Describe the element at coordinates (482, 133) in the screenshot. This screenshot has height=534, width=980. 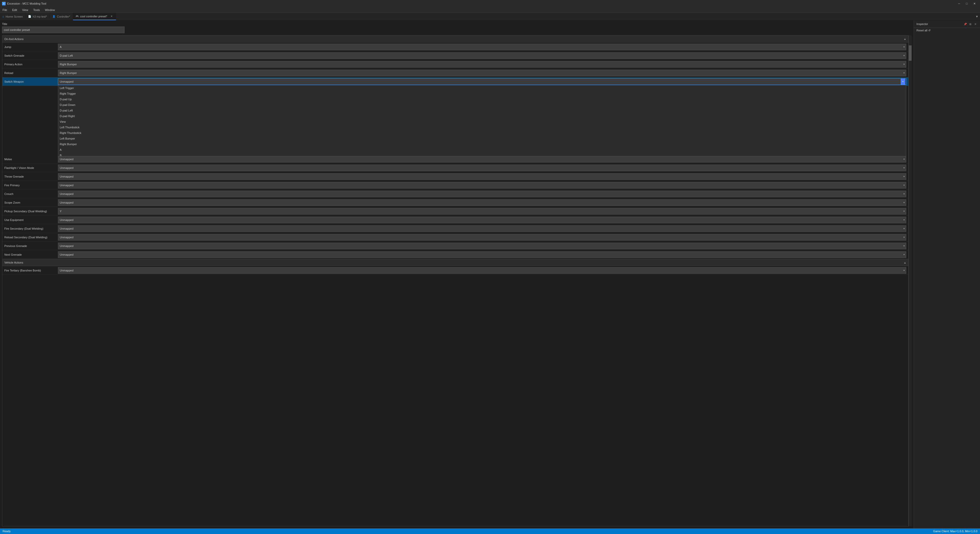
I see `dropdown-item-right-thumbstick: Right Thumbstick` at that location.